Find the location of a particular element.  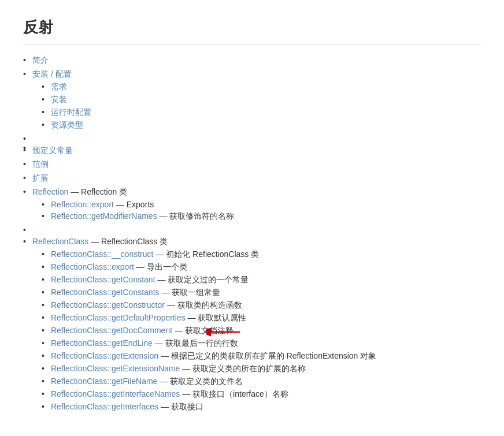

list-item-extend: 扩展 is located at coordinates (252, 178).